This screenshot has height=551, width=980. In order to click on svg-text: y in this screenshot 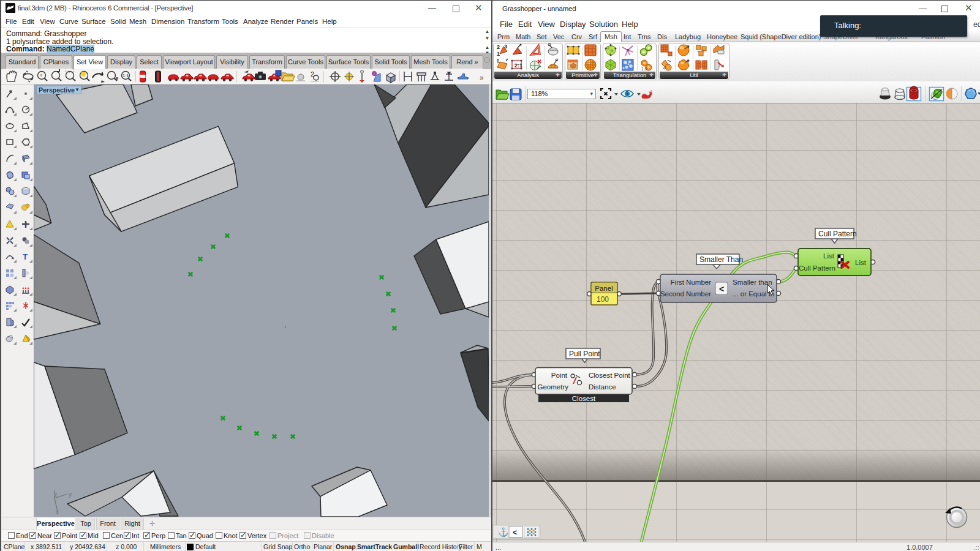, I will do `click(70, 494)`.